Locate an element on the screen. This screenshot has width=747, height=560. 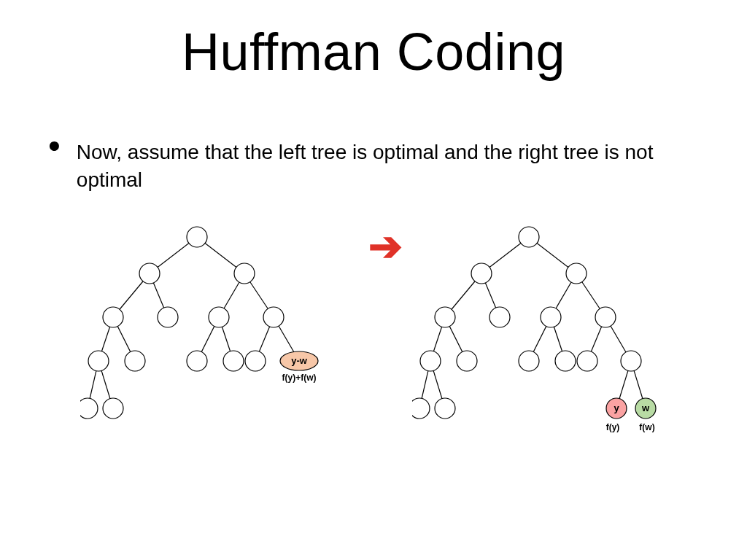
y-node-sub: f(y) is located at coordinates (613, 427).